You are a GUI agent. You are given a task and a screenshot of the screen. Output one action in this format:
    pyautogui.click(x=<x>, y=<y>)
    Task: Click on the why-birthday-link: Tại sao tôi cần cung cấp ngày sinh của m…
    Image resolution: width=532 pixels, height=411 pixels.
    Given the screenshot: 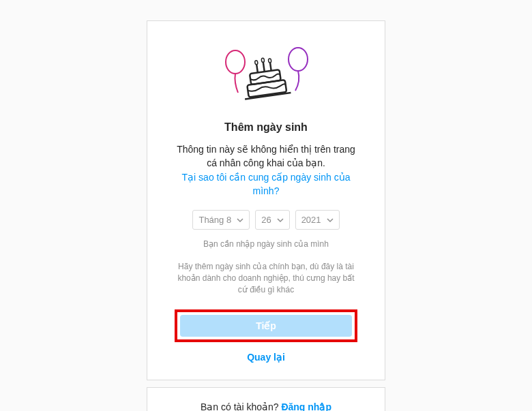 What is the action you would take?
    pyautogui.click(x=266, y=184)
    